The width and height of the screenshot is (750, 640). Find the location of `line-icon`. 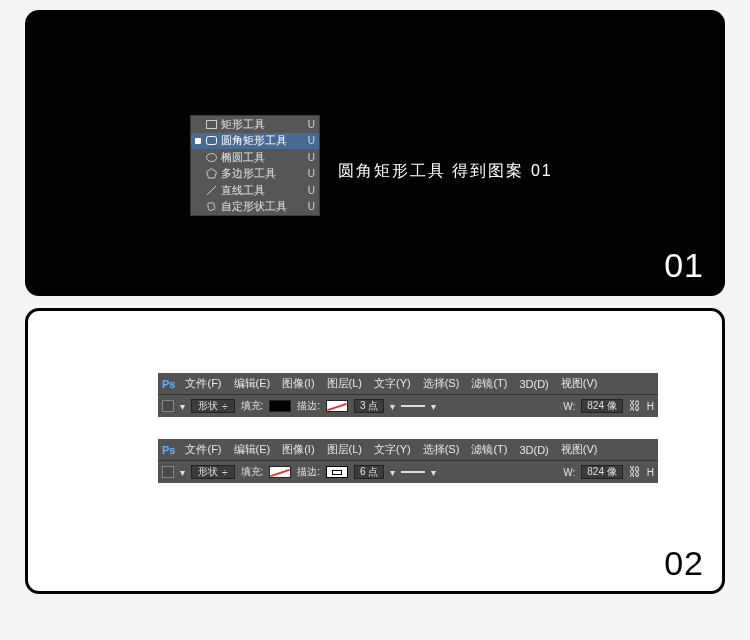

line-icon is located at coordinates (211, 190).